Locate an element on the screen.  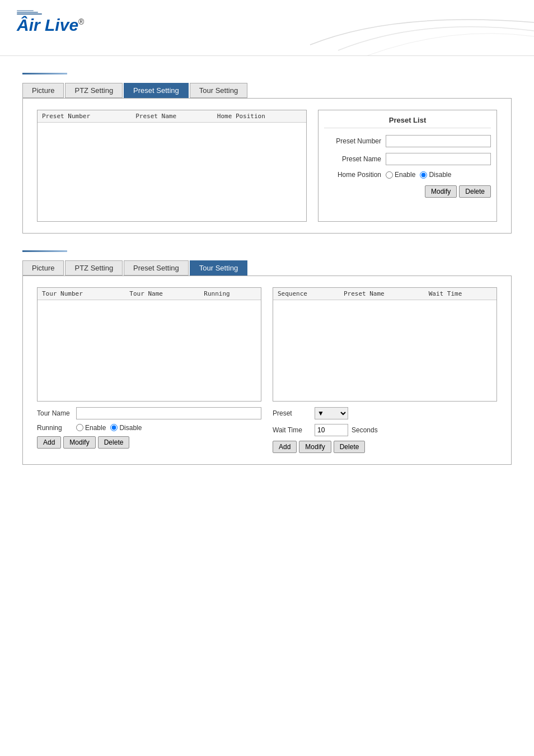
logo-registered: ® is located at coordinates (81, 22).